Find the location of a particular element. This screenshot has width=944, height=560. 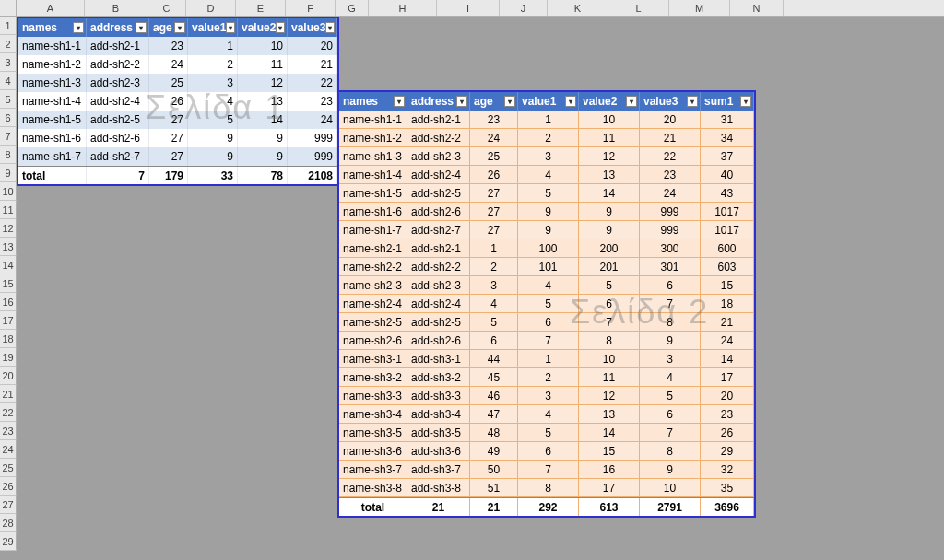

cell-v3: 23 is located at coordinates (670, 175).